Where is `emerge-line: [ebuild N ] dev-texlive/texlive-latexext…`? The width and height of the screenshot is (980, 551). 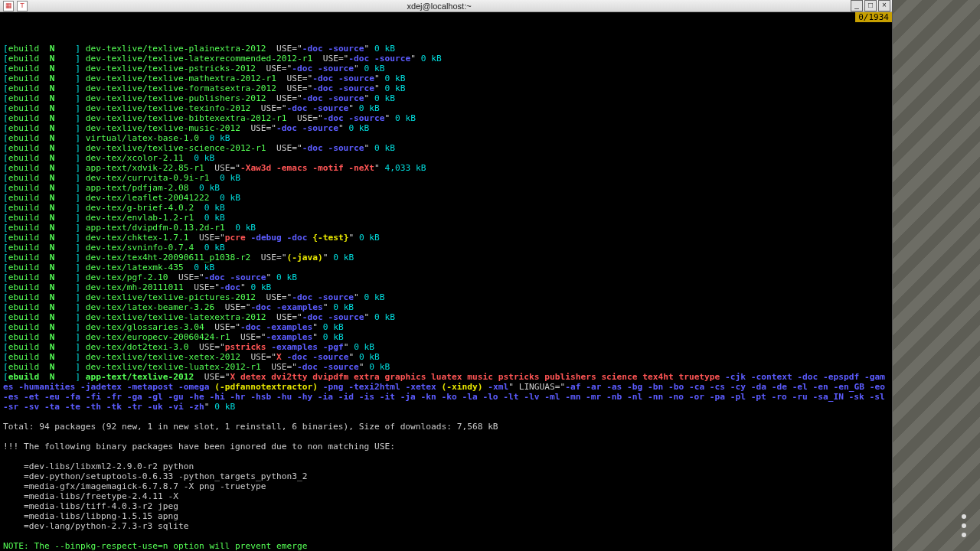
emerge-line: [ebuild N ] dev-texlive/texlive-latexext… is located at coordinates (446, 317).